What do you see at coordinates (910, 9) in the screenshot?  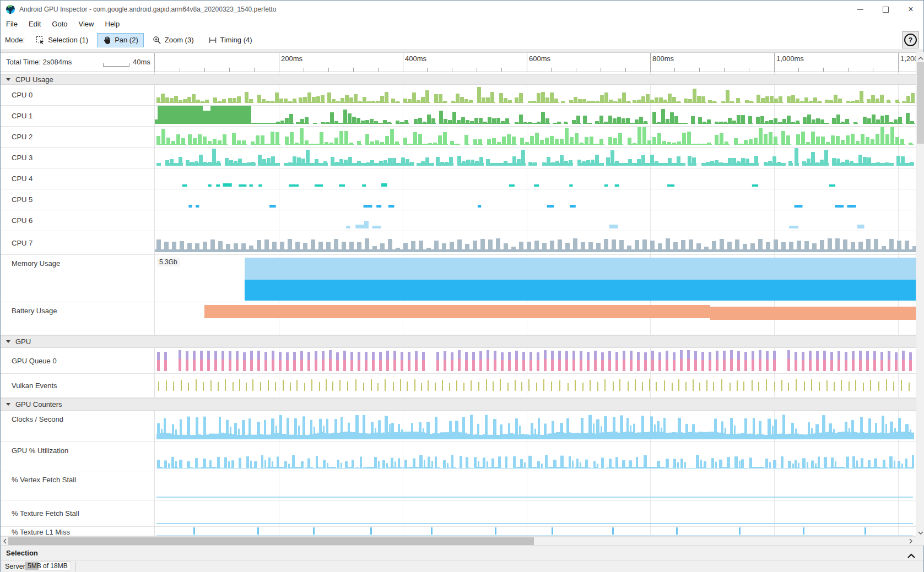 I see `close-icon: ×` at bounding box center [910, 9].